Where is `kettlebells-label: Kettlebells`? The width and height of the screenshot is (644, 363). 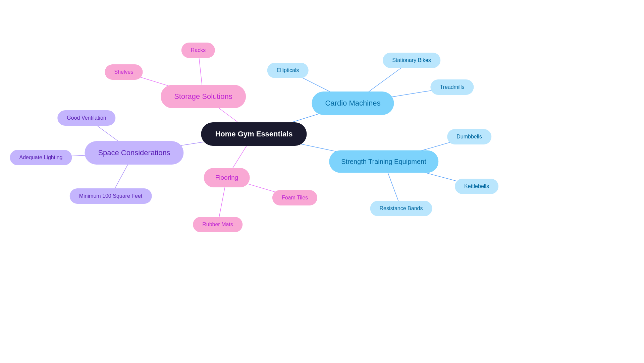
kettlebells-label: Kettlebells is located at coordinates (477, 186).